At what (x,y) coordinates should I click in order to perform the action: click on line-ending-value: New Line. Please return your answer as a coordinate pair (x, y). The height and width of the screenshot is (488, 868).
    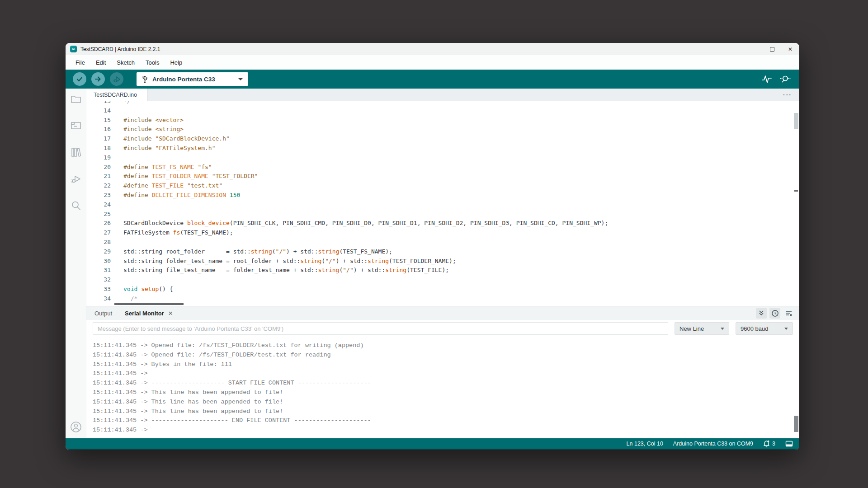
    Looking at the image, I should click on (692, 329).